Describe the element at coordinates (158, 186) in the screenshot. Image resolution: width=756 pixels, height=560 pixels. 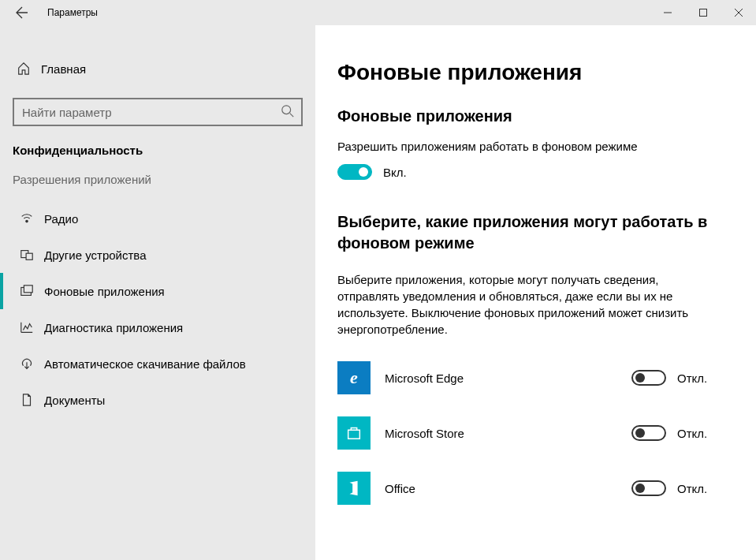
I see `section-header: Разрешения приложений` at that location.